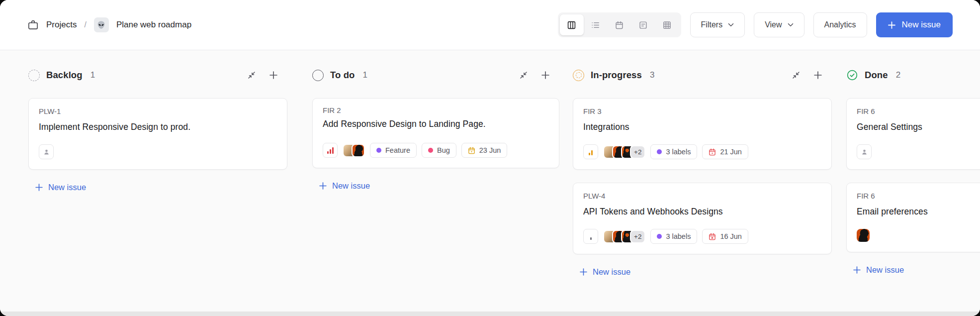 The height and width of the screenshot is (316, 980). I want to click on column-count: 1, so click(92, 75).